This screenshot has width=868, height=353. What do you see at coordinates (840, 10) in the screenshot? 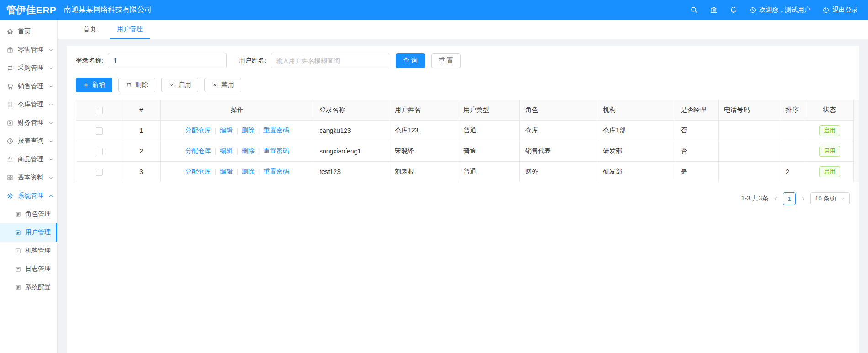
I see `logout-button: 退出登录` at bounding box center [840, 10].